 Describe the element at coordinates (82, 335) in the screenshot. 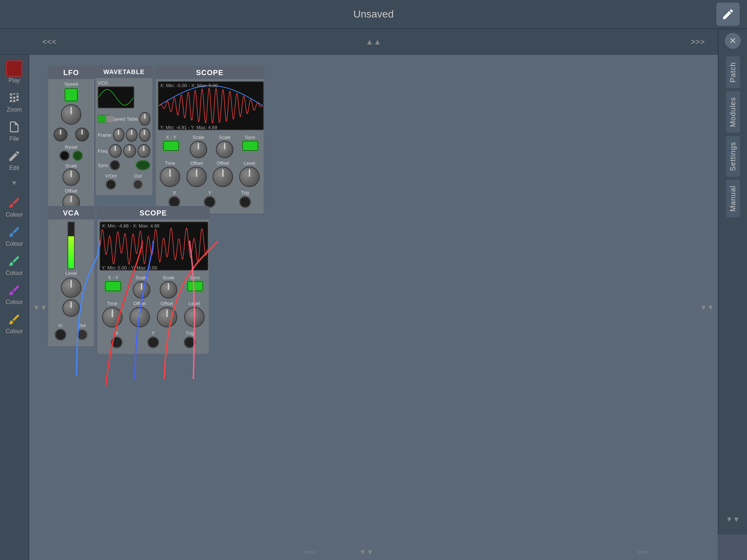

I see `vca-out-jack` at that location.